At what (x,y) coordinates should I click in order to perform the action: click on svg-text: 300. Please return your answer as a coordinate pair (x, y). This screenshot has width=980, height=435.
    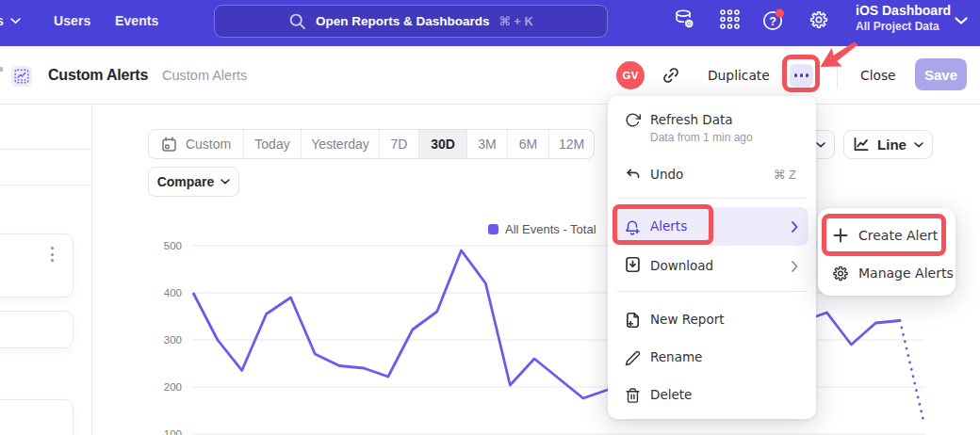
    Looking at the image, I should click on (173, 340).